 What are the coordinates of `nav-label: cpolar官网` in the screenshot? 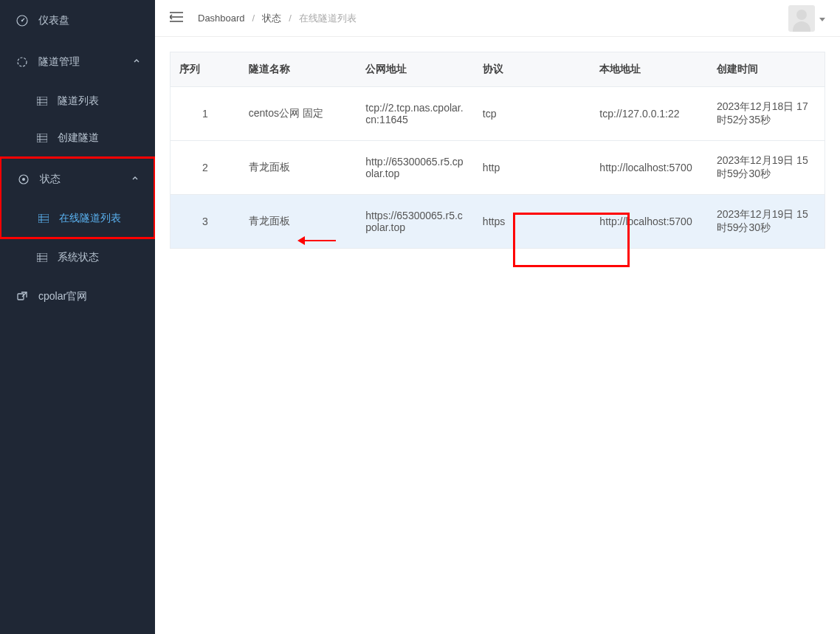 It's located at (63, 297).